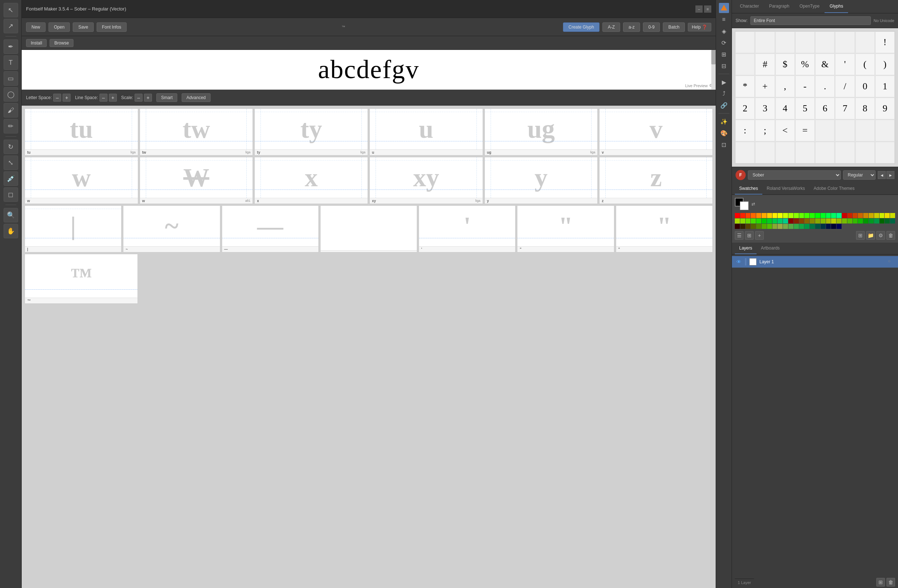 Image resolution: width=898 pixels, height=588 pixels. I want to click on az-button: A-Z, so click(611, 27).